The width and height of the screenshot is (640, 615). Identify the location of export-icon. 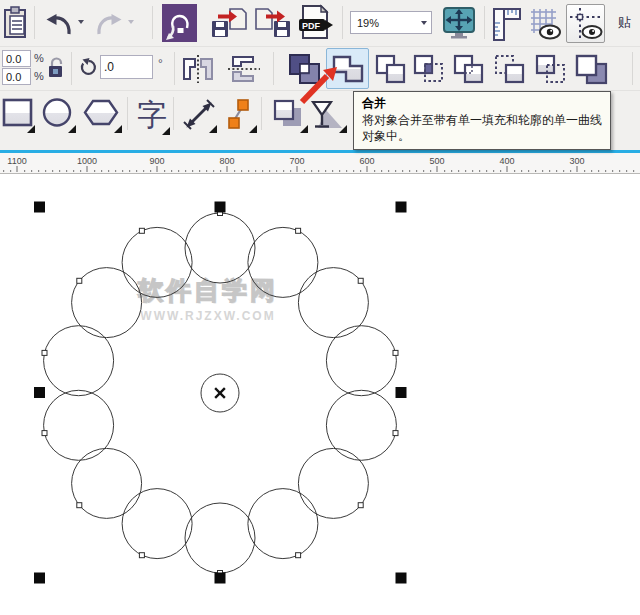
(273, 23).